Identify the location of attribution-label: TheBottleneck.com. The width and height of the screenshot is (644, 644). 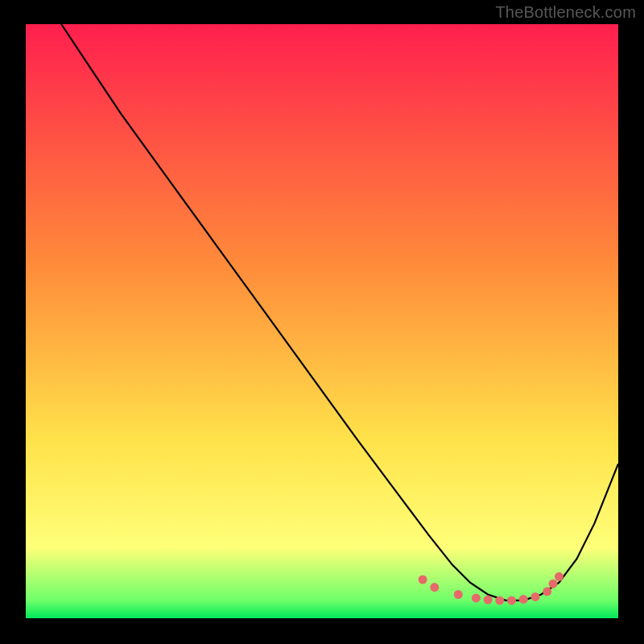
(565, 13).